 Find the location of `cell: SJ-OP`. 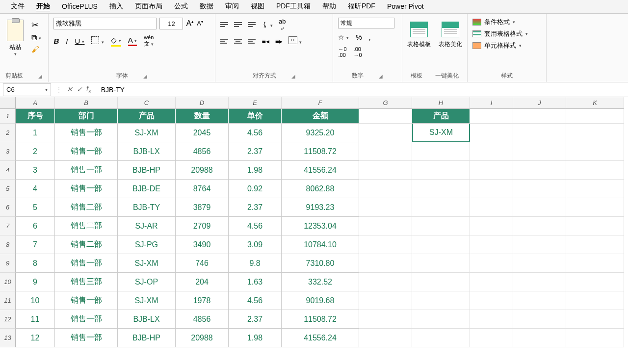

cell: SJ-OP is located at coordinates (147, 282).